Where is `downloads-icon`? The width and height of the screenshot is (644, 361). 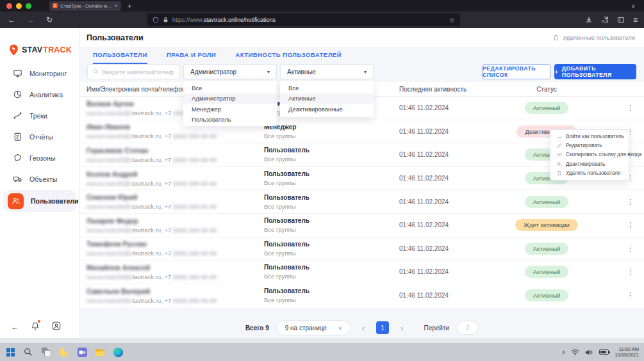 downloads-icon is located at coordinates (589, 20).